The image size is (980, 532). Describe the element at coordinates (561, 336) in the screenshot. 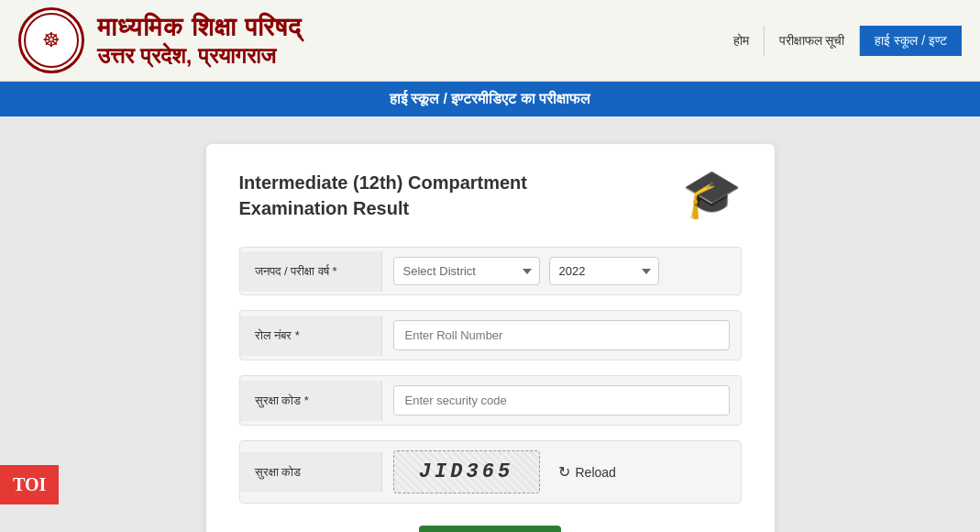

I see `roll-fields` at that location.